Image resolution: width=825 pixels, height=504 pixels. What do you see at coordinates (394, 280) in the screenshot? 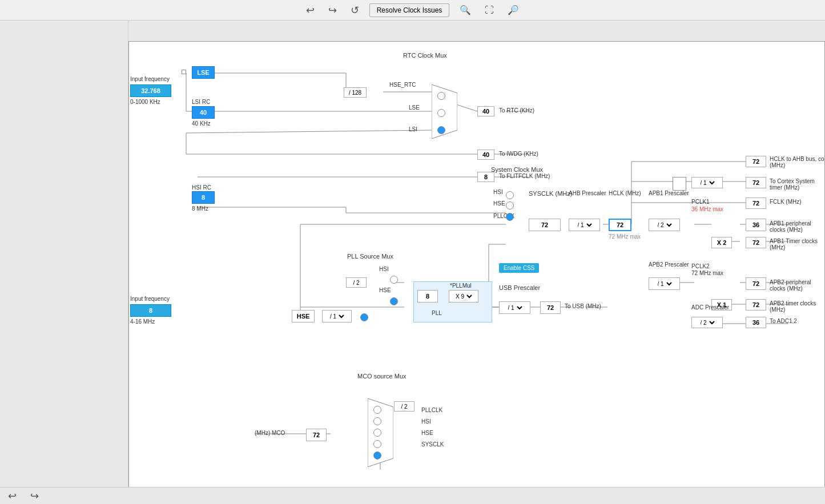
I see `pll-src-radio-hsi` at bounding box center [394, 280].